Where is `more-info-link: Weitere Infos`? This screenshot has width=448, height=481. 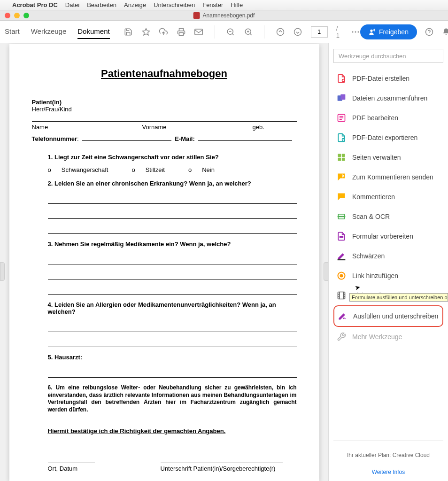 more-info-link: Weitere Infos is located at coordinates (388, 472).